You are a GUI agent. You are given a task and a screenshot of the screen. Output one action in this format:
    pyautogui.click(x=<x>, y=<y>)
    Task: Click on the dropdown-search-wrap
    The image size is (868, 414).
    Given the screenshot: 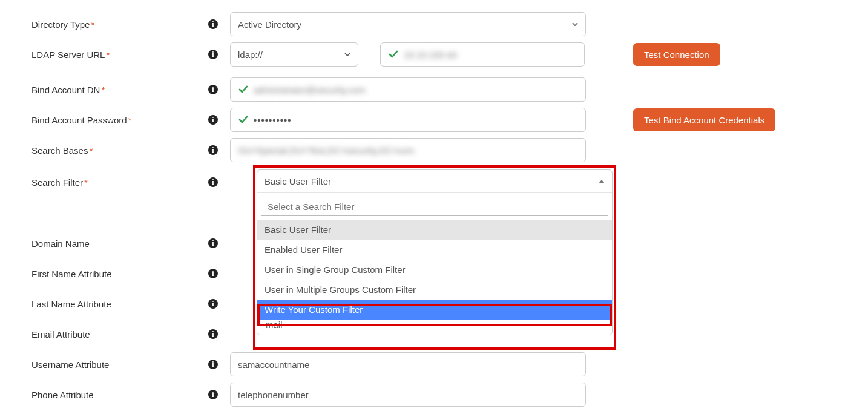 What is the action you would take?
    pyautogui.click(x=435, y=206)
    